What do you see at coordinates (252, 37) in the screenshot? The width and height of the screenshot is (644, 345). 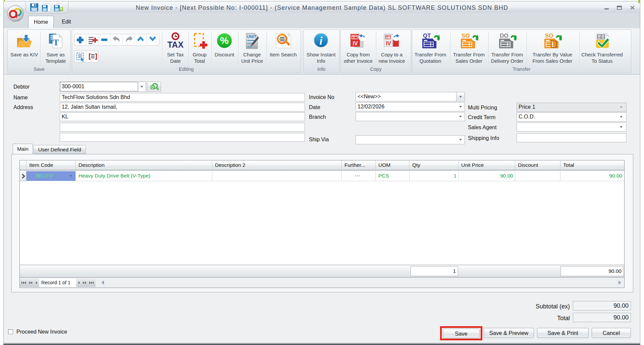 I see `svg-text: UNIT` at bounding box center [252, 37].